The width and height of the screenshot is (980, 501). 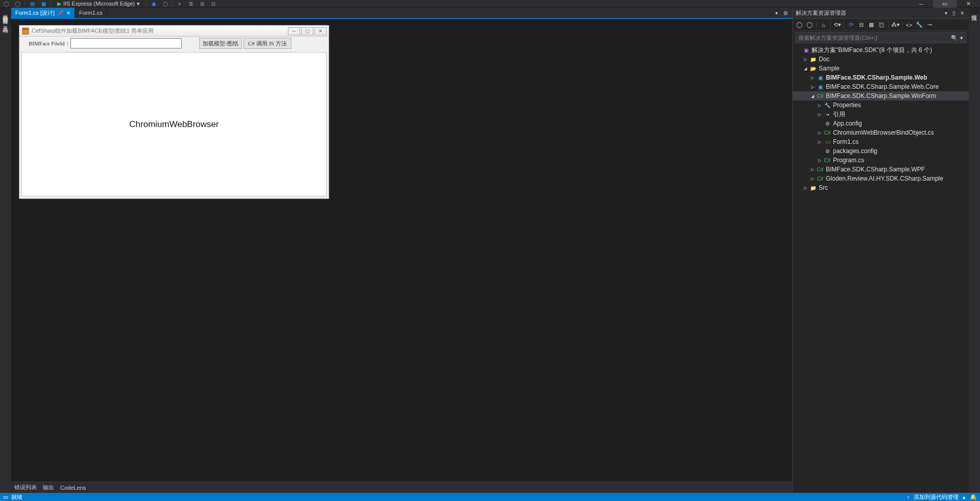 What do you see at coordinates (881, 50) in the screenshot?
I see `solution-root-node: ▣解决方案"BIMFace.SDK"(8 个项目，共 6 个)` at bounding box center [881, 50].